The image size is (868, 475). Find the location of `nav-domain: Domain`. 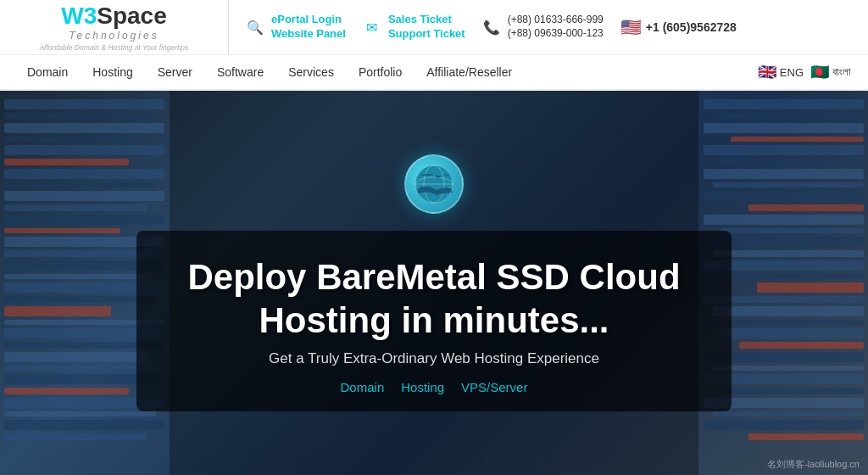

nav-domain: Domain is located at coordinates (47, 72).